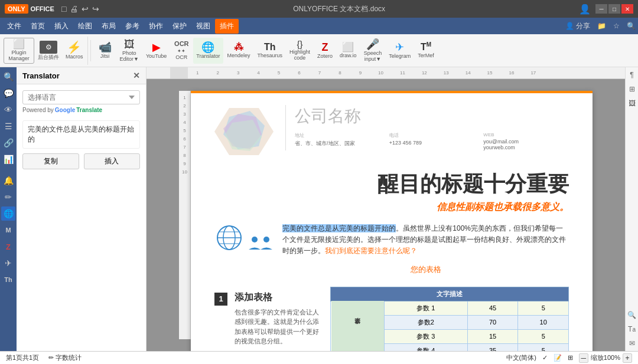 The height and width of the screenshot is (364, 638). I want to click on left-icon-edit: ✏, so click(8, 197).